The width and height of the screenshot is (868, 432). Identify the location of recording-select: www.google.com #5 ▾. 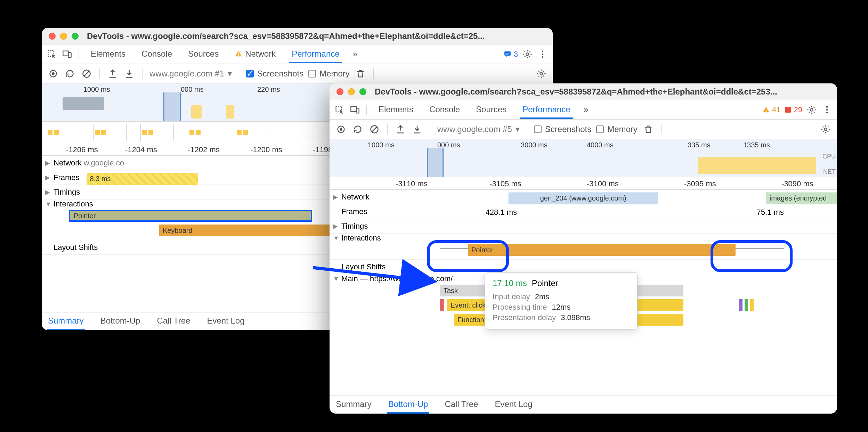
(478, 129).